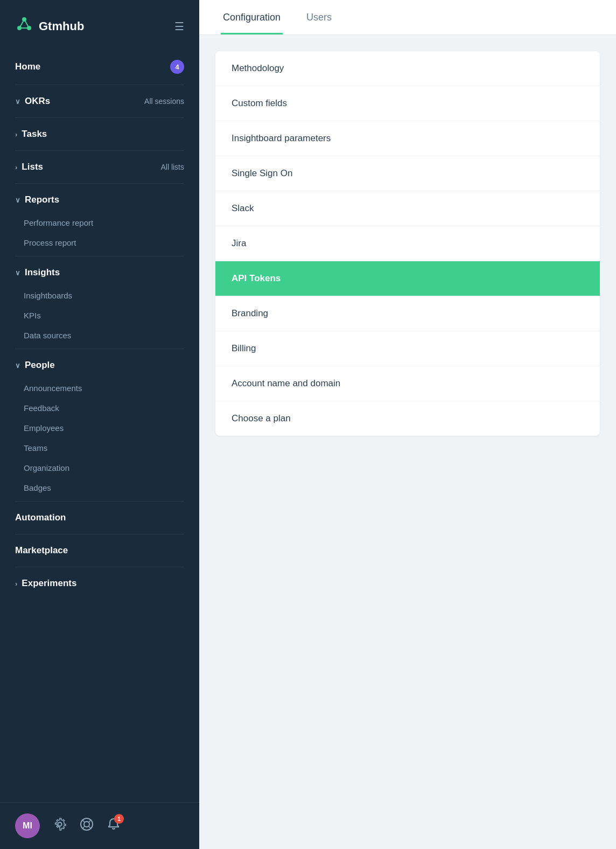 Image resolution: width=616 pixels, height=849 pixels. Describe the element at coordinates (60, 826) in the screenshot. I see `settings-icon` at that location.